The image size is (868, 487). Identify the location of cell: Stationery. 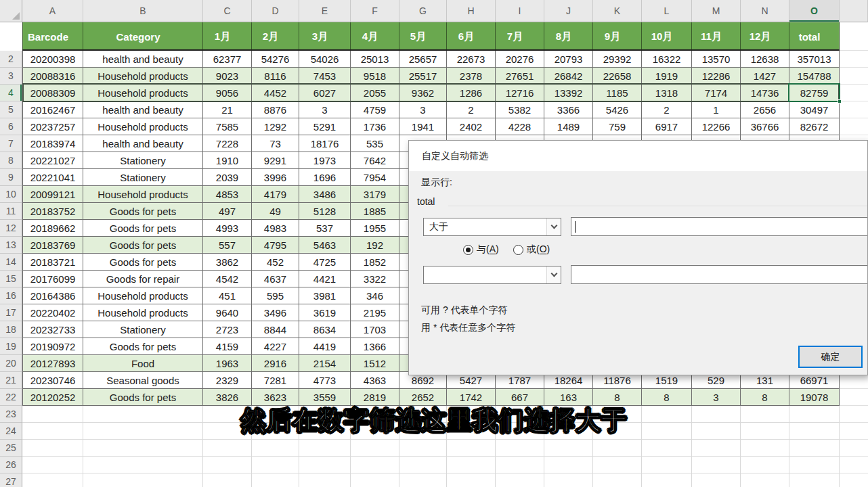
(144, 177).